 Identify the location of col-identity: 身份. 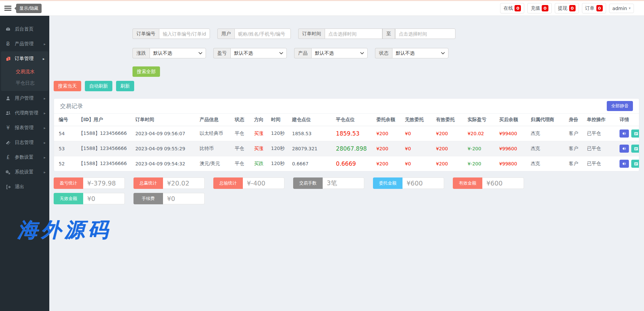
(573, 120).